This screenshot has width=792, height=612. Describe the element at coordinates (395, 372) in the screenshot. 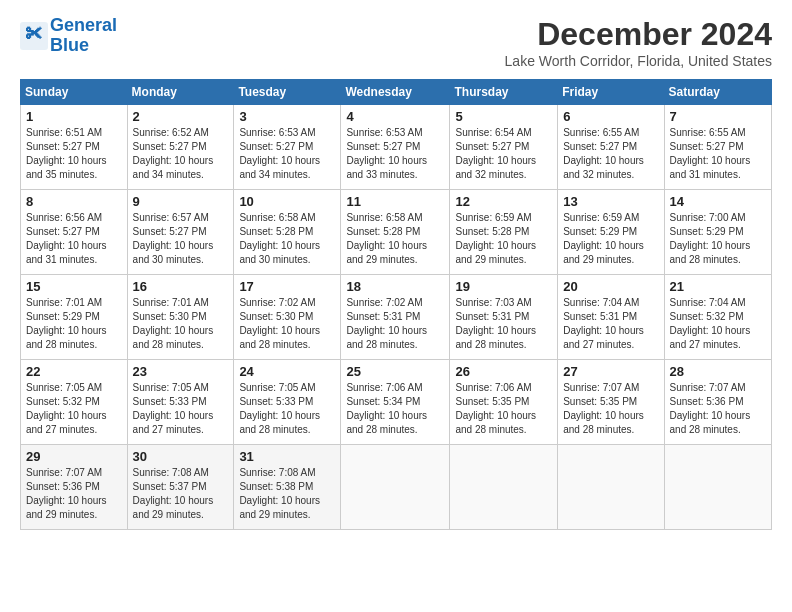

I see `day-number: 25` at that location.